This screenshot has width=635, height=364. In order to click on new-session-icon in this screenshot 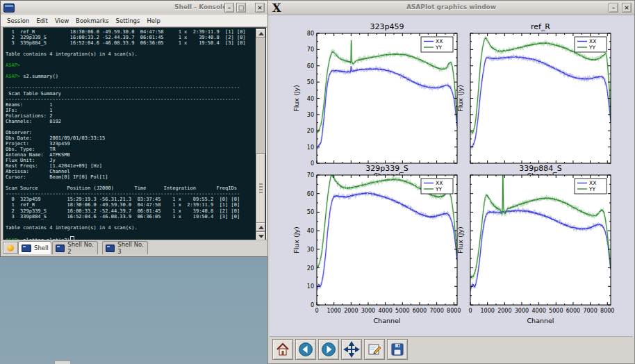, I will do `click(10, 248)`.